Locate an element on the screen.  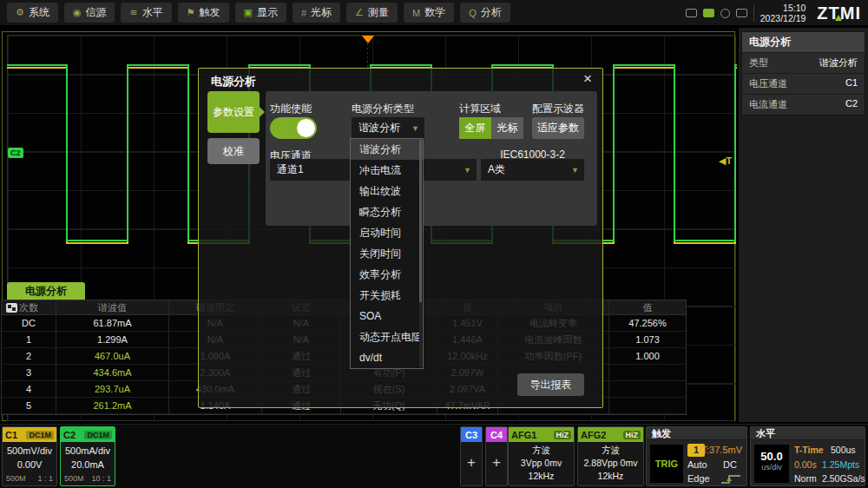
menu-analysis-button: Q分析 is located at coordinates (485, 12).